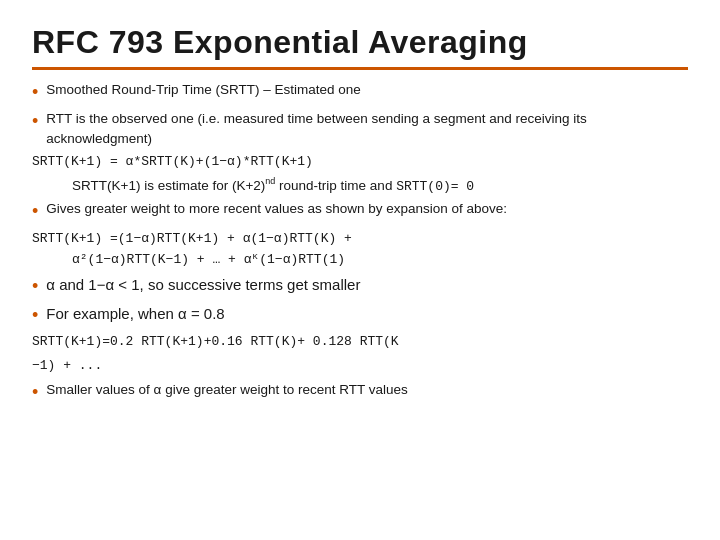  I want to click on bullet-text: Gives greater weight to more recent valu…, so click(367, 209).